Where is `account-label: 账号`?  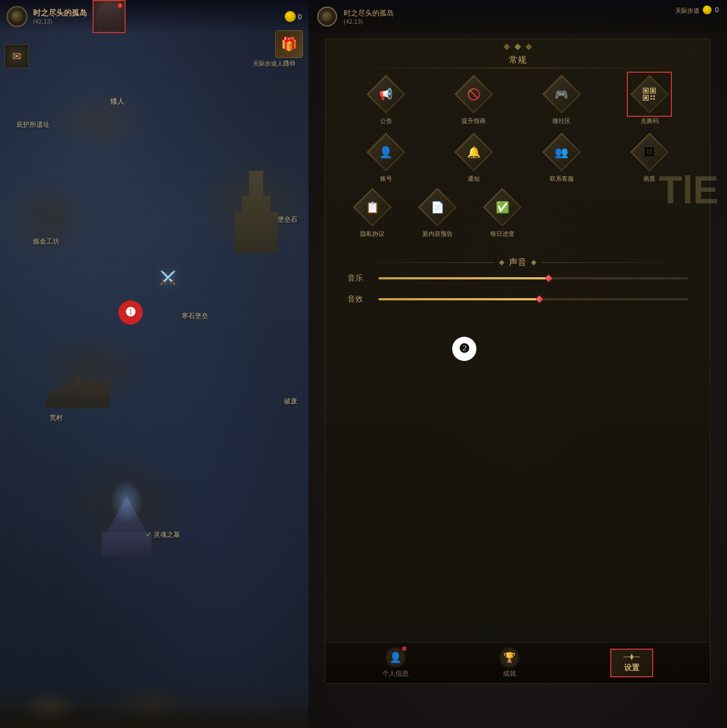
account-label: 账号 is located at coordinates (386, 179).